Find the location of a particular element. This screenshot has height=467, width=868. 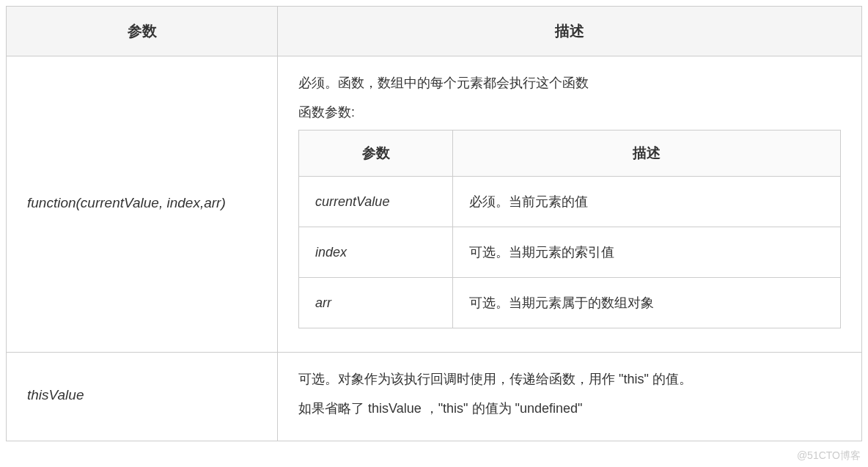

inner-table-row: currentValue 必须。当前元素的值 is located at coordinates (570, 202).